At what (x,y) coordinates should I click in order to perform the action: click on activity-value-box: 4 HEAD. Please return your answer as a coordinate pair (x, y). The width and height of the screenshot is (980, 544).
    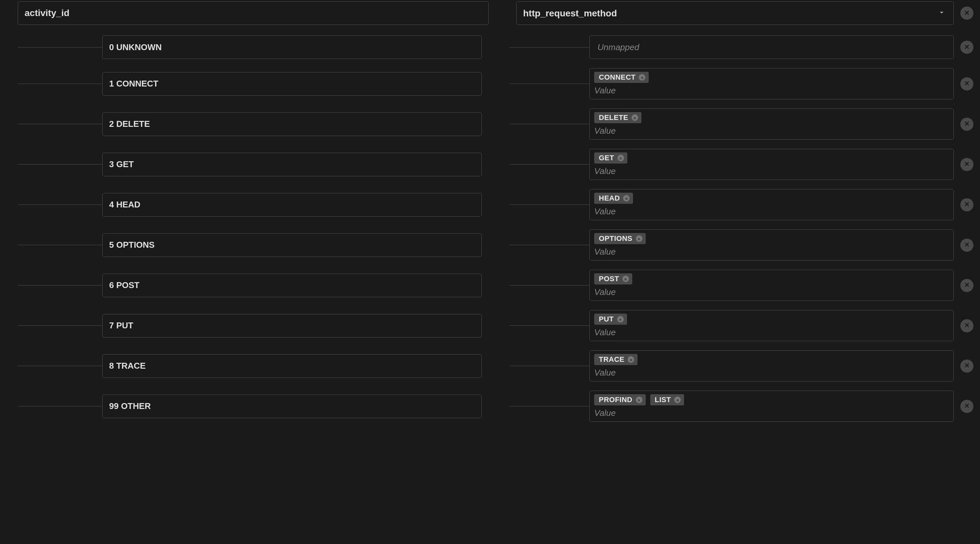
    Looking at the image, I should click on (292, 205).